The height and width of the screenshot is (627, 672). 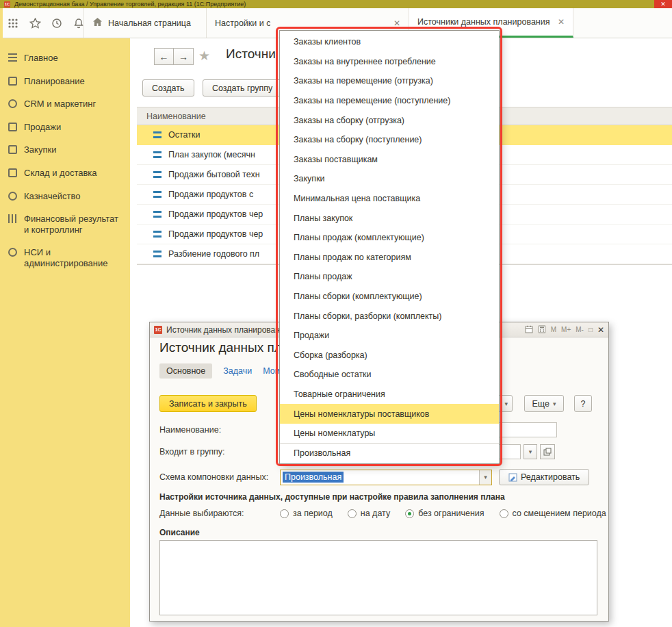 I want to click on dropdown-item: Сборка (разборка), so click(x=389, y=356).